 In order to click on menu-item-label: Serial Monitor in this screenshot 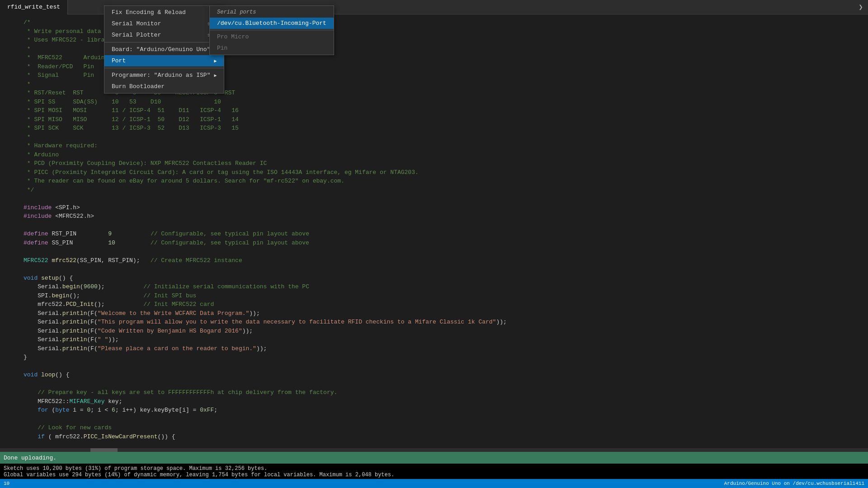, I will do `click(137, 23)`.